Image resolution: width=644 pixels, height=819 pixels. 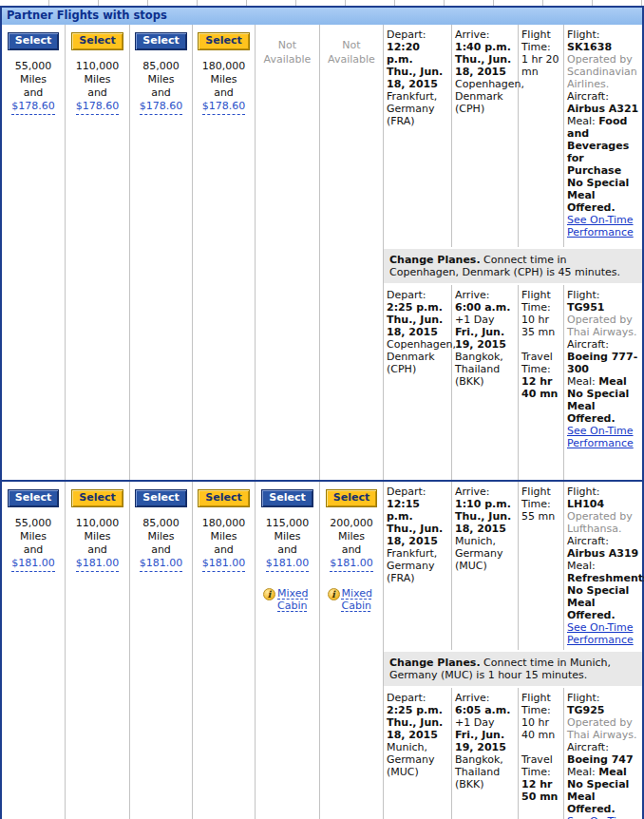 What do you see at coordinates (87, 15) in the screenshot?
I see `section-title: Partner Flights with stops` at bounding box center [87, 15].